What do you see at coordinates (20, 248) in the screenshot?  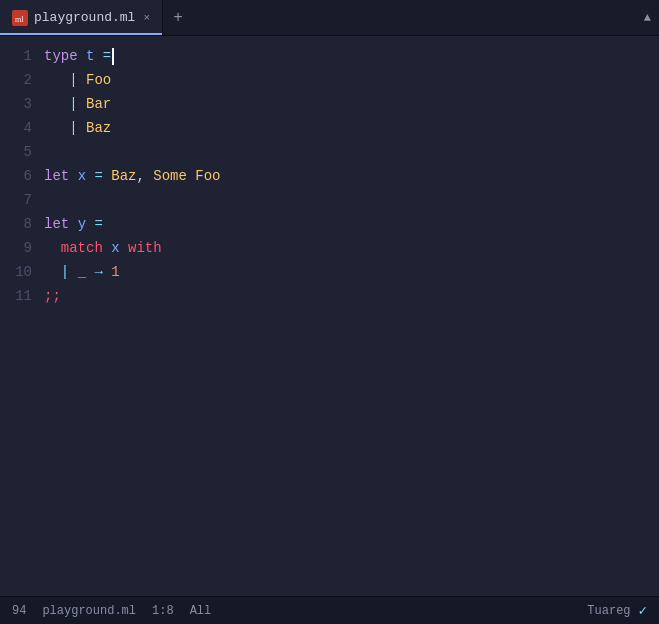 I see `line-num-9: 9` at bounding box center [20, 248].